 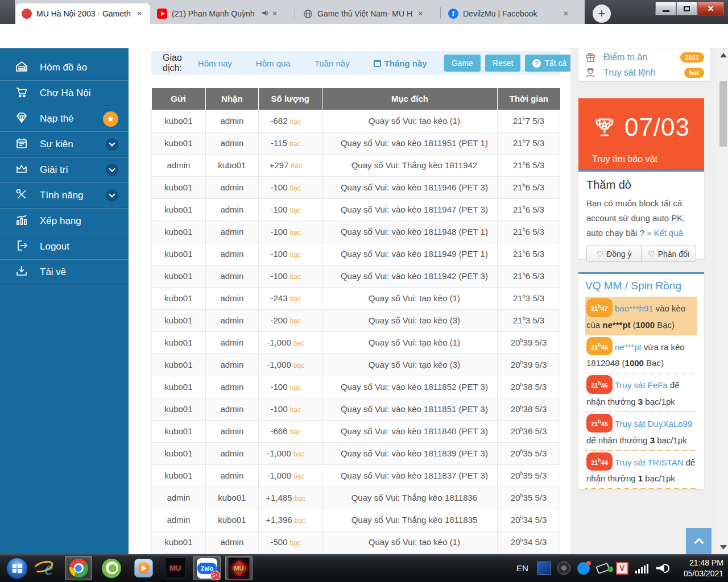 I want to click on browser-tab: fDevilzMu | Facebook✕, so click(x=510, y=14).